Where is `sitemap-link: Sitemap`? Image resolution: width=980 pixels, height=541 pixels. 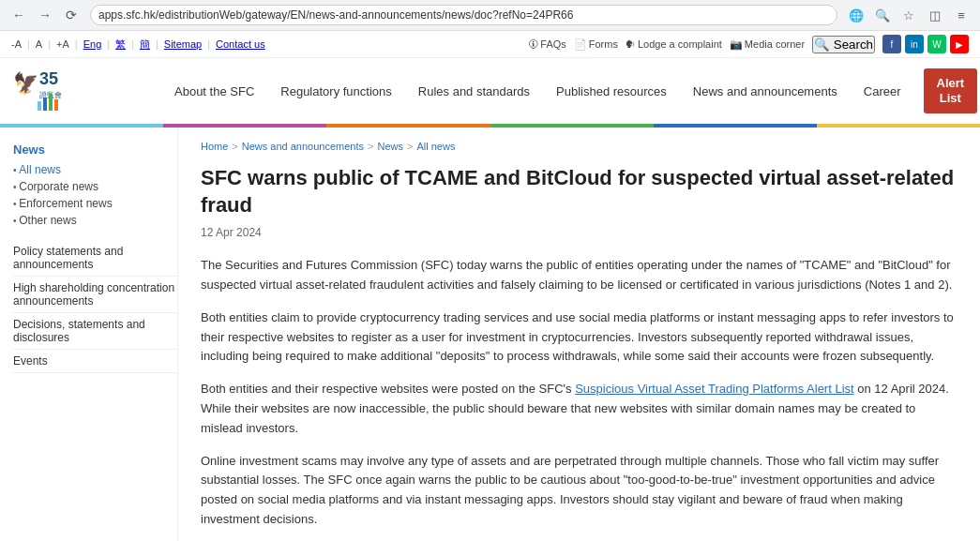 sitemap-link: Sitemap is located at coordinates (183, 44).